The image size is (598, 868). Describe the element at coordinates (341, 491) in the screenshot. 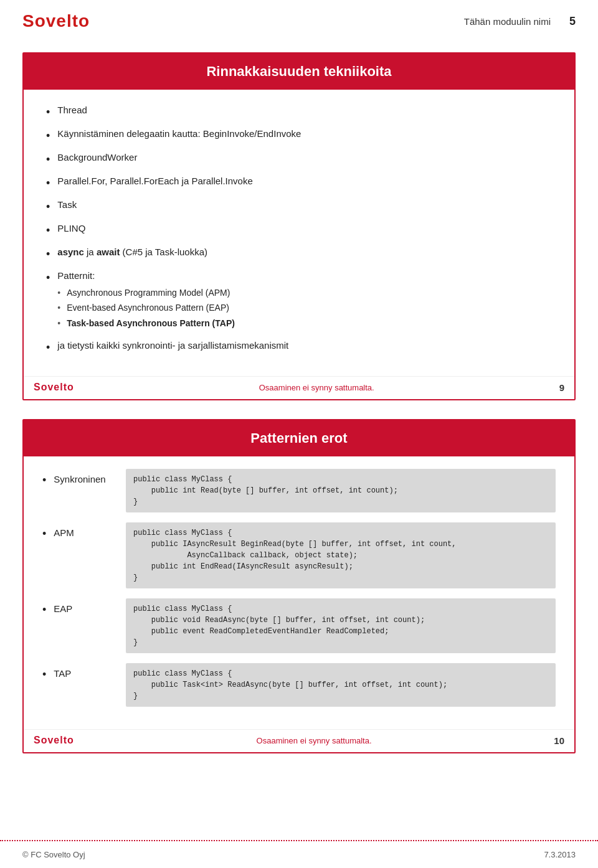

I see `code-synkroninen: public class MyClass { public int Read(b…` at that location.